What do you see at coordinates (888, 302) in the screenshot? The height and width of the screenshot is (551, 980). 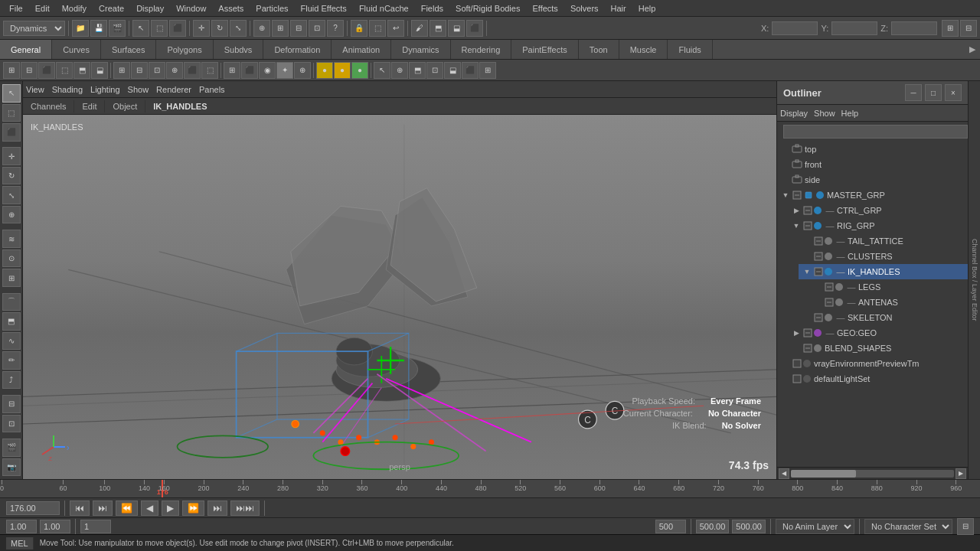 I see `tree-item-antenas: — ANTENAS` at bounding box center [888, 302].